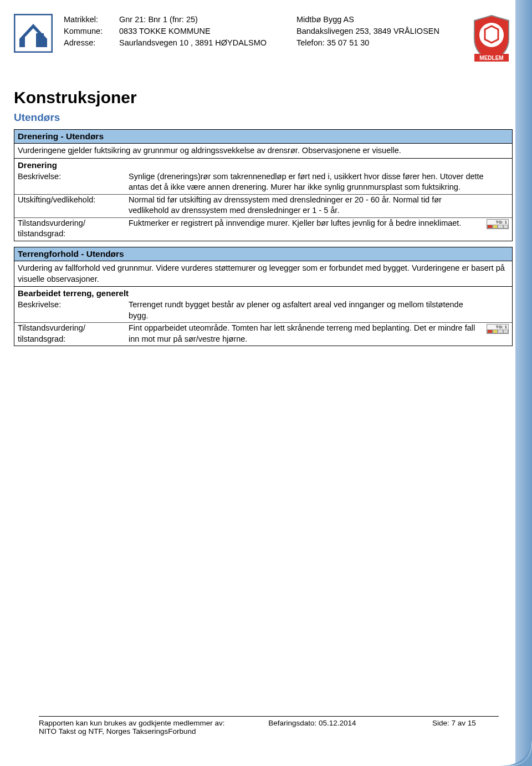 The image size is (532, 766). Describe the element at coordinates (263, 293) in the screenshot. I see `subsection-title: Bearbeidet terreng, generelt` at that location.